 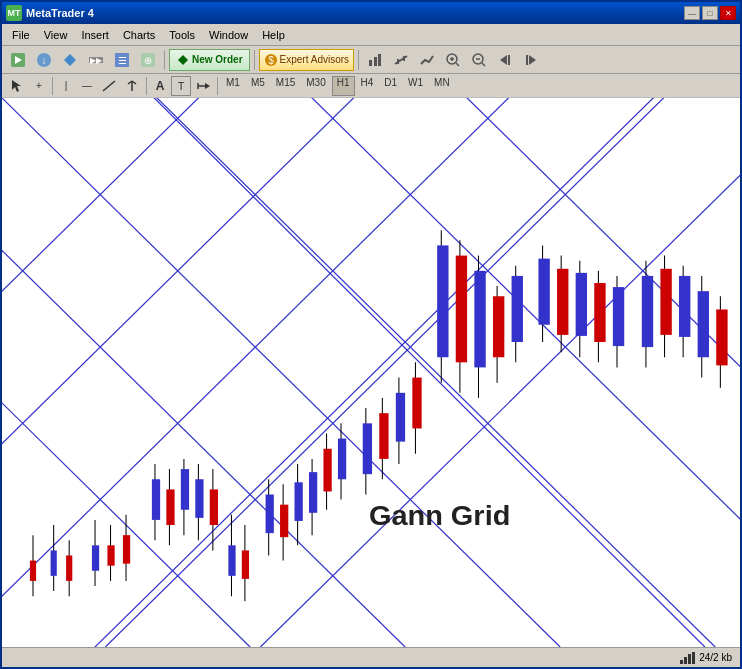 What do you see at coordinates (203, 86) in the screenshot?
I see `arrow-tool` at bounding box center [203, 86].